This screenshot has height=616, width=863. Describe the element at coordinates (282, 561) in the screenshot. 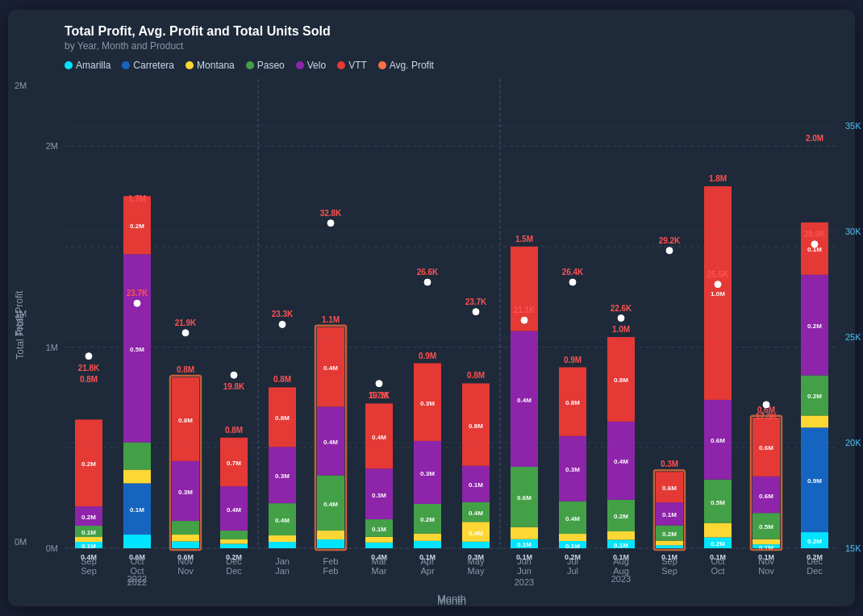

I see `svg-text: Jan` at that location.